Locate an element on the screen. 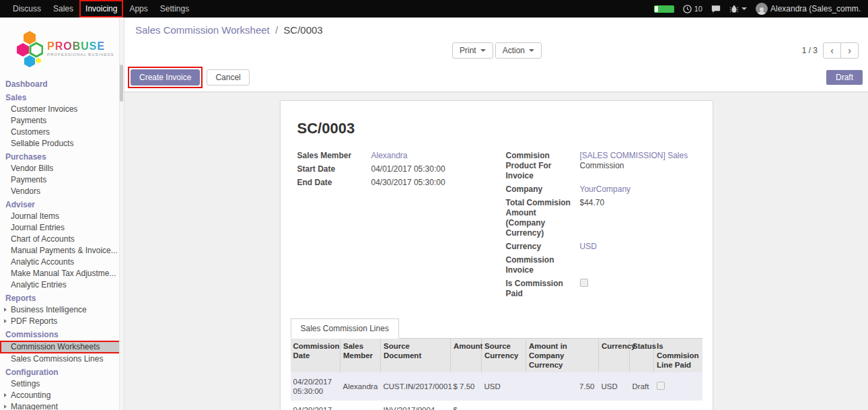  table-row: 04/20/2017 05:30:00 Alexandra CUST.IN/20… is located at coordinates (497, 386).